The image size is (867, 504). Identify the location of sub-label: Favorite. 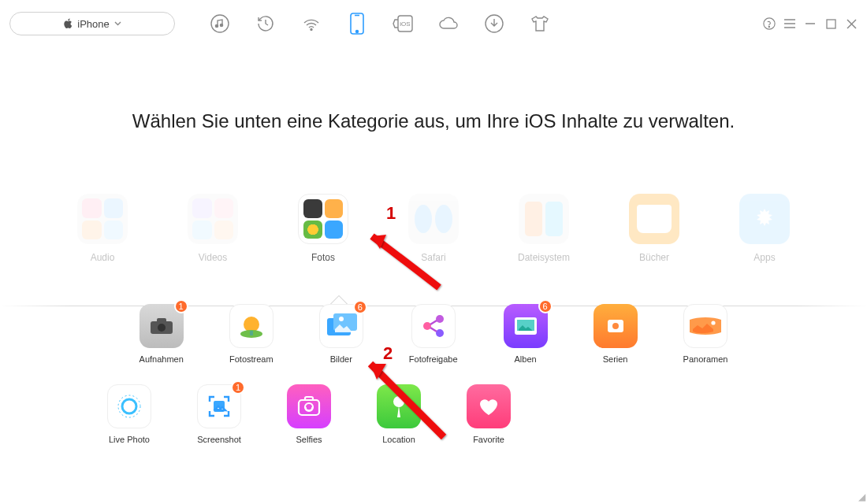
(489, 439).